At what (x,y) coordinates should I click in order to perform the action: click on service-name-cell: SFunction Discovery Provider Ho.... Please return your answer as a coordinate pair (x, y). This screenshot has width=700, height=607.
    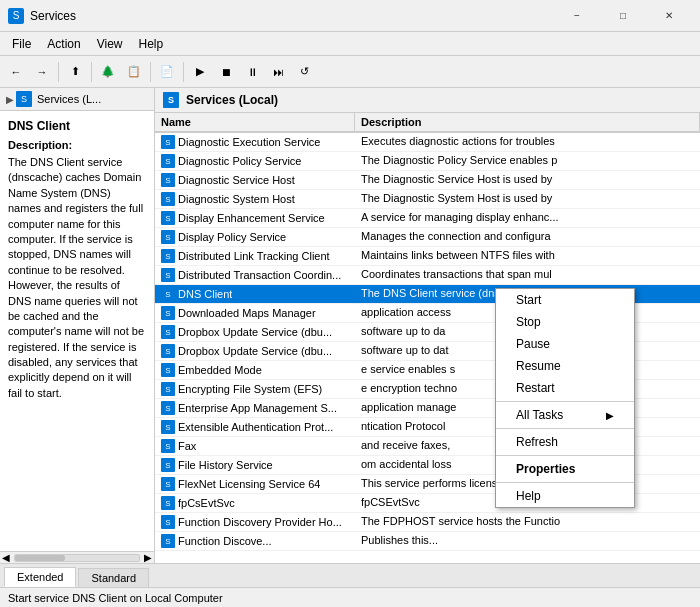
    Looking at the image, I should click on (255, 522).